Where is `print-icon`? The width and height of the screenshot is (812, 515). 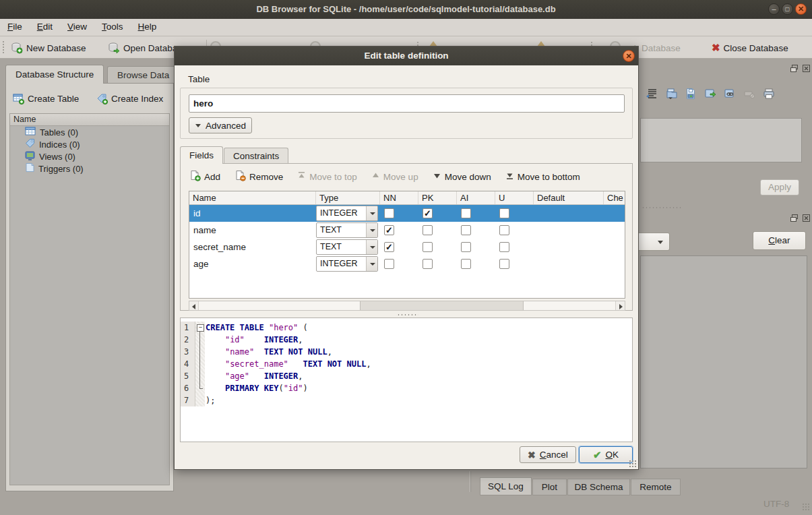
print-icon is located at coordinates (769, 94).